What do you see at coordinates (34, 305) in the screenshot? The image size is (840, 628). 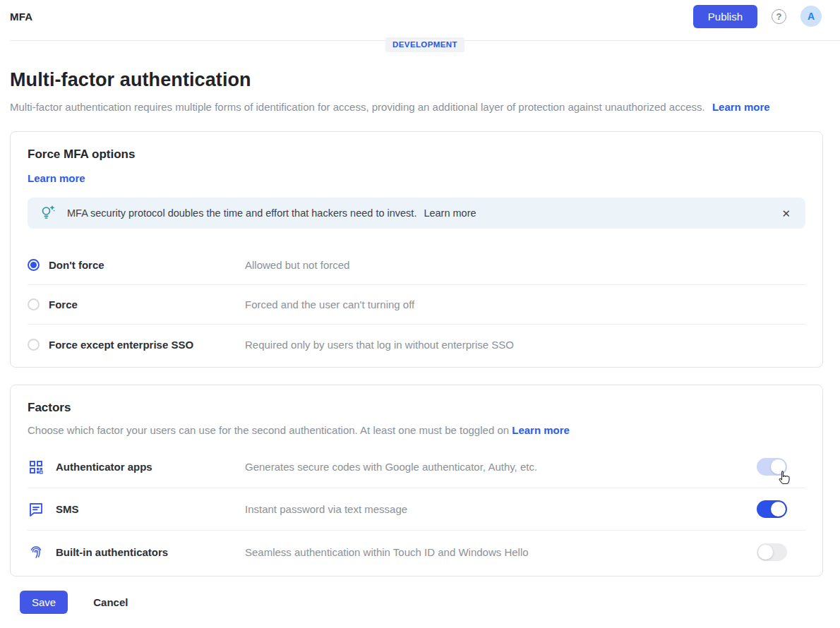 I see `radio-force` at bounding box center [34, 305].